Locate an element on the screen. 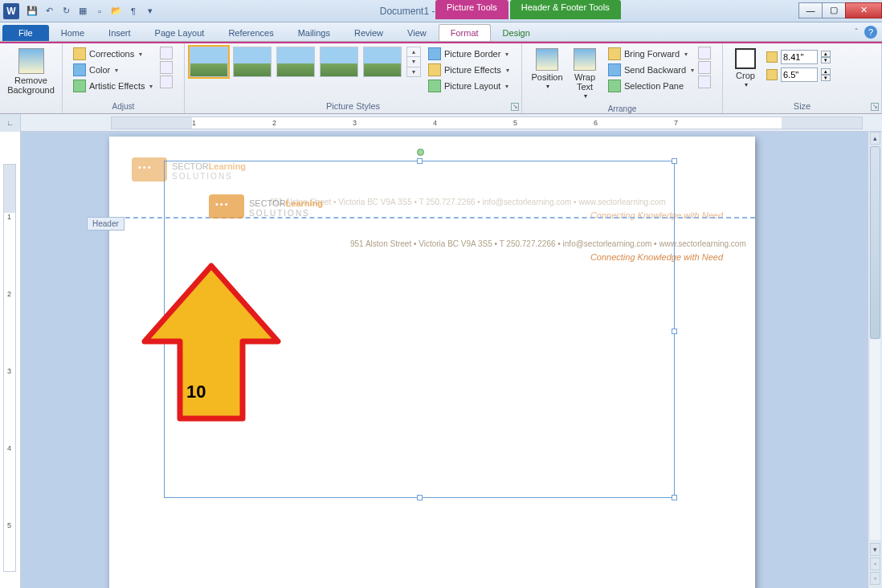 The width and height of the screenshot is (882, 588). handle-se is located at coordinates (675, 498).